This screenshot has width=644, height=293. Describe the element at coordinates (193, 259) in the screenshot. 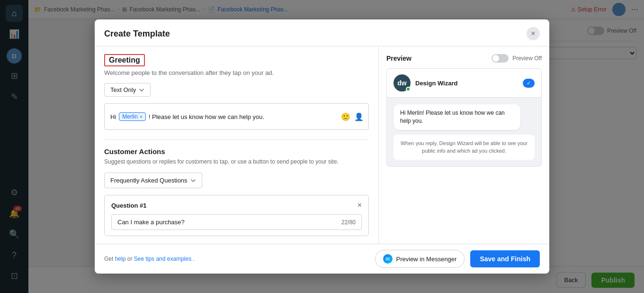

I see `footer-period: .` at that location.